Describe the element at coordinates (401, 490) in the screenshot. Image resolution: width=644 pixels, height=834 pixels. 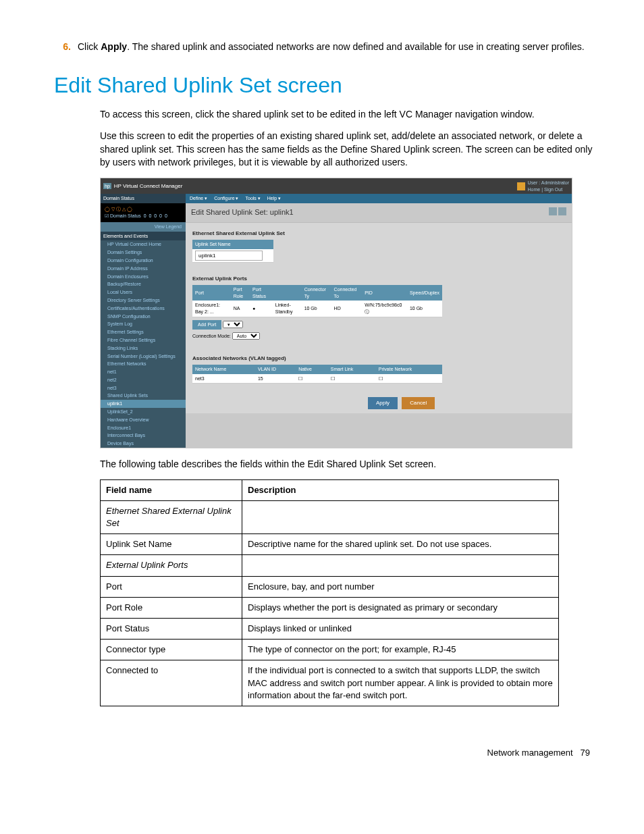
I see `th-desc: Description` at that location.